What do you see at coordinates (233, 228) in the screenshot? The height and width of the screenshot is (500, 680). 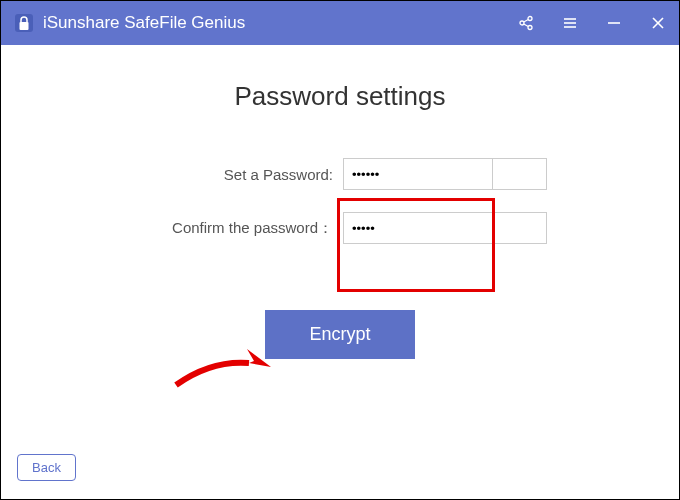 I see `confirm-label: Confirm the password：` at bounding box center [233, 228].